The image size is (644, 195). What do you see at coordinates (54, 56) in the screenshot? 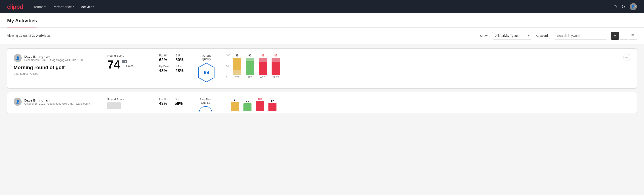
I see `user-name: Dave Billingham` at bounding box center [54, 56].